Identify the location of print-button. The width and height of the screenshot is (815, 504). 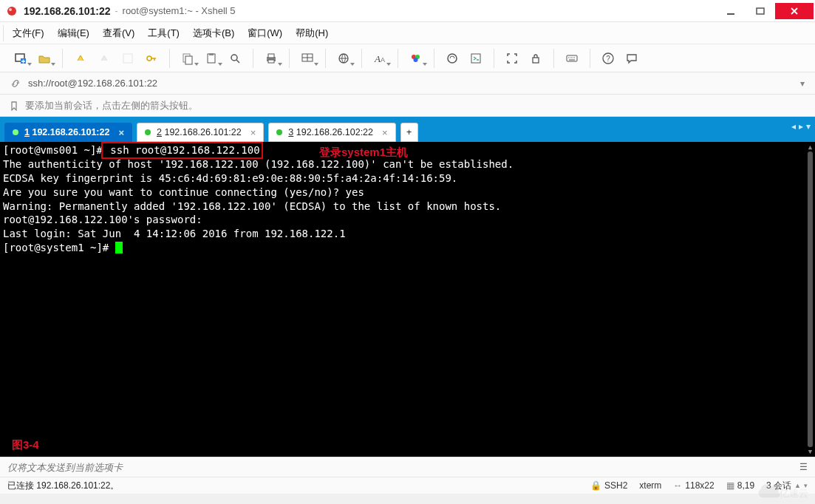
(271, 58).